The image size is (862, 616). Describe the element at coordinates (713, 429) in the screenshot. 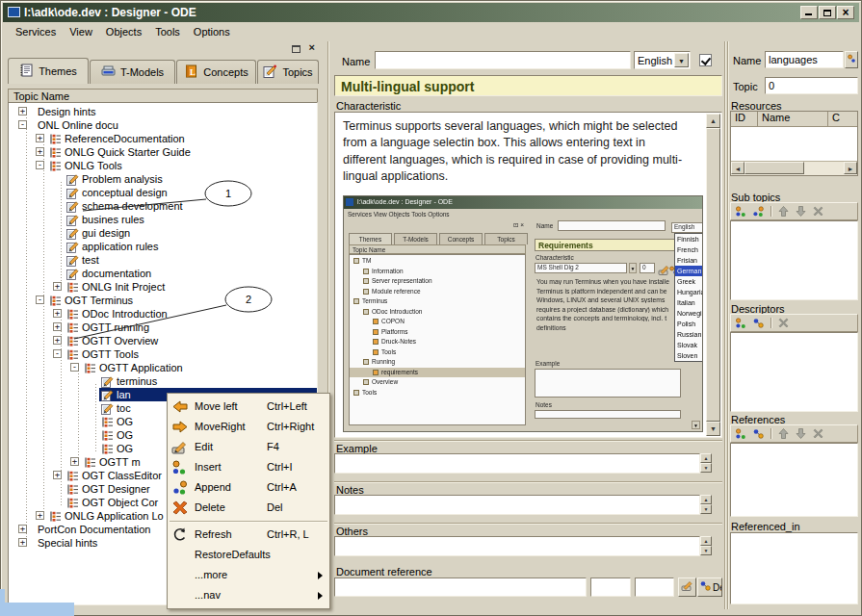

I see `scroll-down-icon: ▼` at that location.